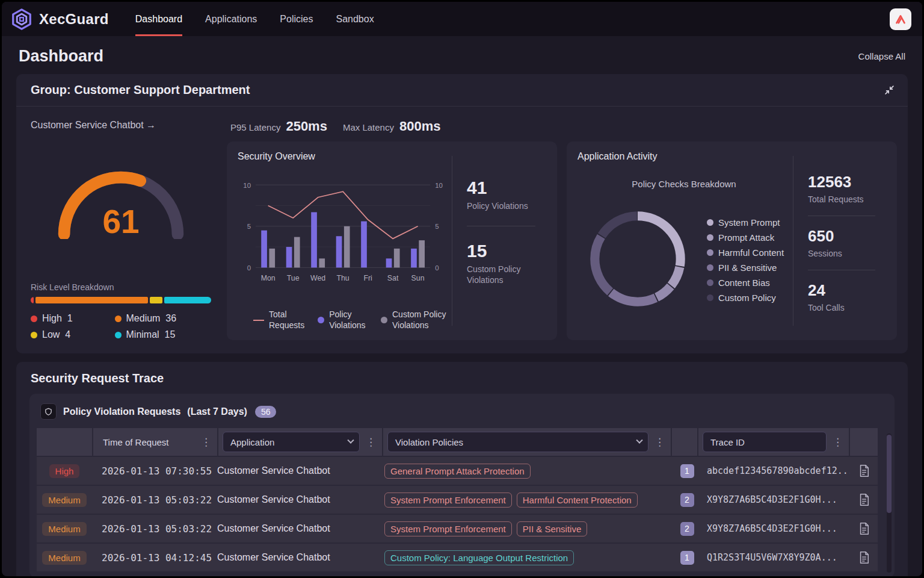 Image resolution: width=924 pixels, height=578 pixels. What do you see at coordinates (393, 278) in the screenshot?
I see `svg-text: Sat` at bounding box center [393, 278].